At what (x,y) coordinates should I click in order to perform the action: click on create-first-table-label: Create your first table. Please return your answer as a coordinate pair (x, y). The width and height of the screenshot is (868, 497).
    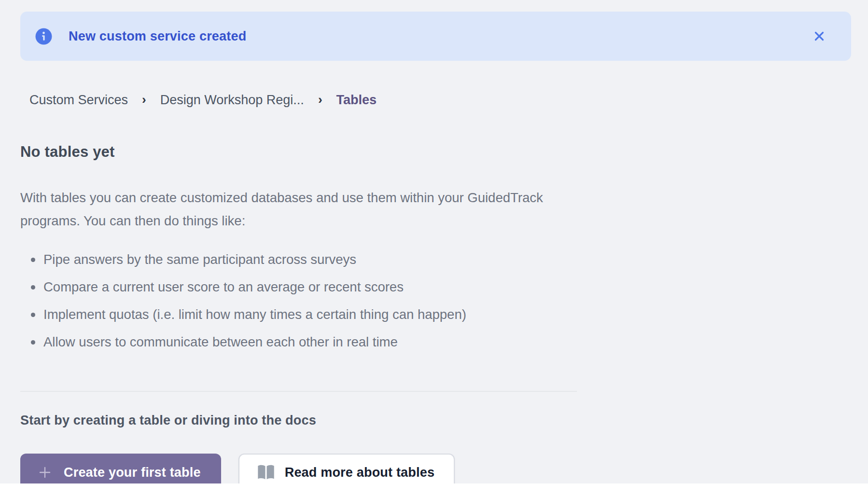
    Looking at the image, I should click on (132, 473).